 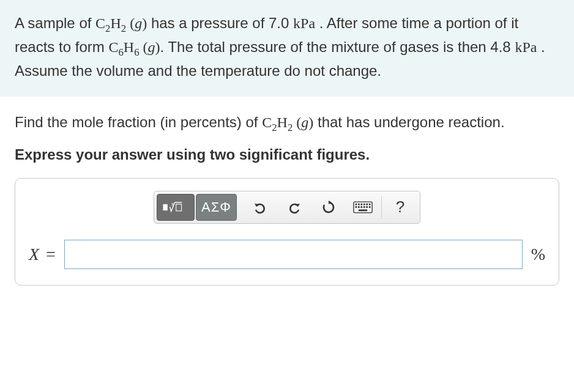 I want to click on question-text: Find the mole fraction (in percents) of …, so click(x=287, y=124).